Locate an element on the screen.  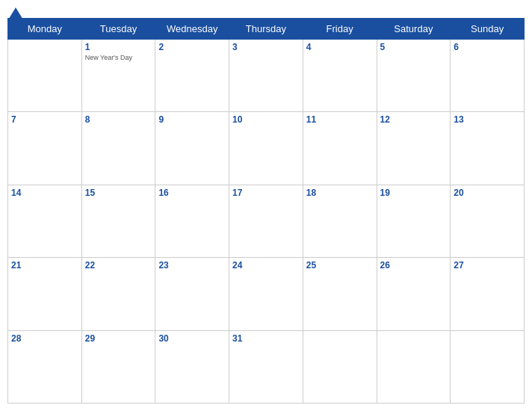
calendar-day-cell: 4 is located at coordinates (339, 76).